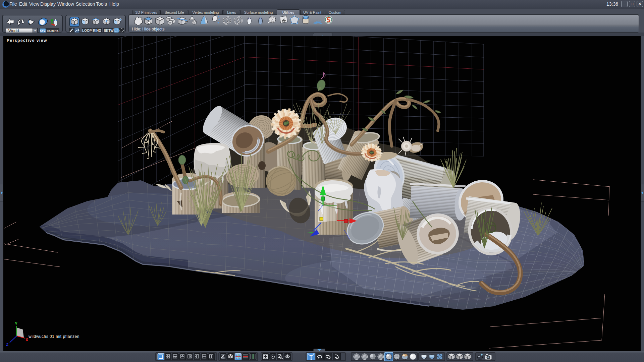 The image size is (644, 362). What do you see at coordinates (27, 41) in the screenshot?
I see `svg-text: Perspective view` at bounding box center [27, 41].